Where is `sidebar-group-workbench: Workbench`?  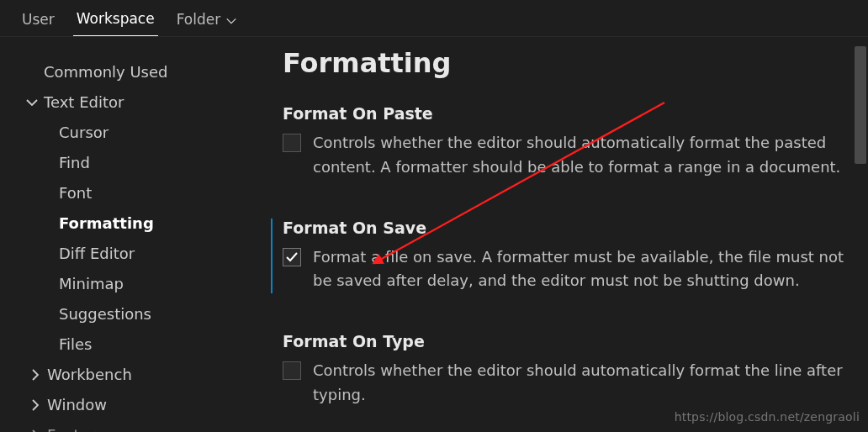 sidebar-group-workbench: Workbench is located at coordinates (140, 375).